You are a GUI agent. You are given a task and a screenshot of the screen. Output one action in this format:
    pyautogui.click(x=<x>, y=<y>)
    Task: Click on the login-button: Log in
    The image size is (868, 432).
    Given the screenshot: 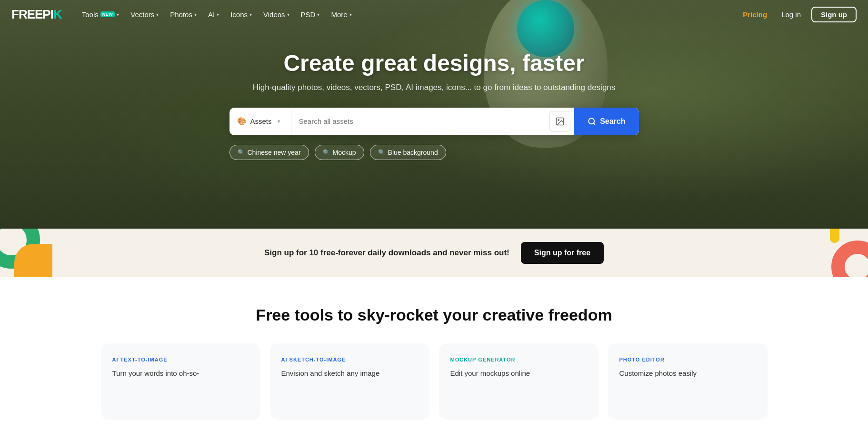 What is the action you would take?
    pyautogui.click(x=791, y=14)
    